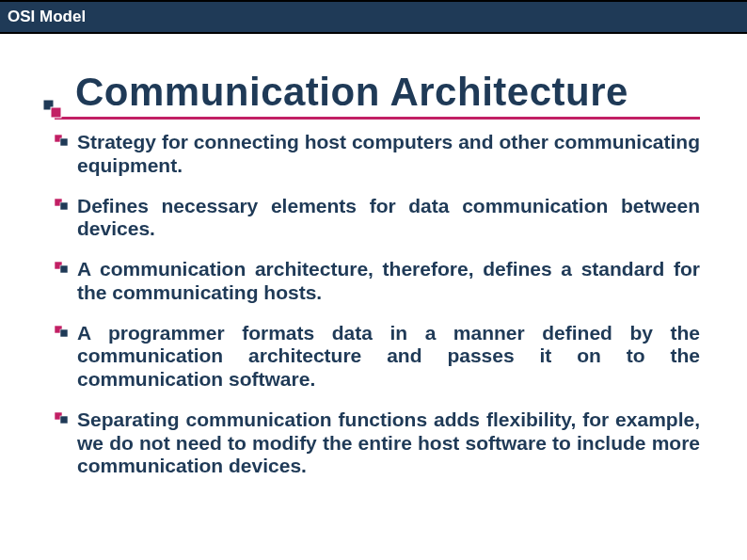 The width and height of the screenshot is (747, 560). What do you see at coordinates (377, 93) in the screenshot?
I see `slide-title: Communication Architecture` at bounding box center [377, 93].